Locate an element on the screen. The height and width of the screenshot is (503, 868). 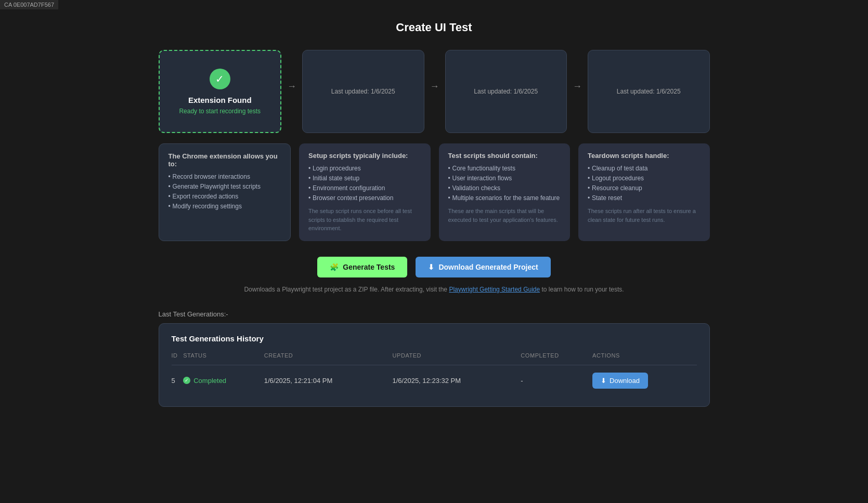
list-item: User interaction flows is located at coordinates (504, 178).